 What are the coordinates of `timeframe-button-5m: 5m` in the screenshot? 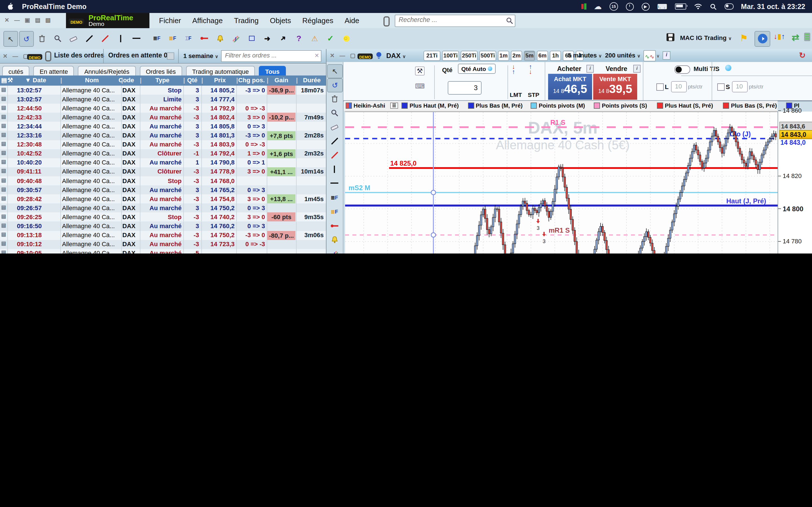 It's located at (529, 56).